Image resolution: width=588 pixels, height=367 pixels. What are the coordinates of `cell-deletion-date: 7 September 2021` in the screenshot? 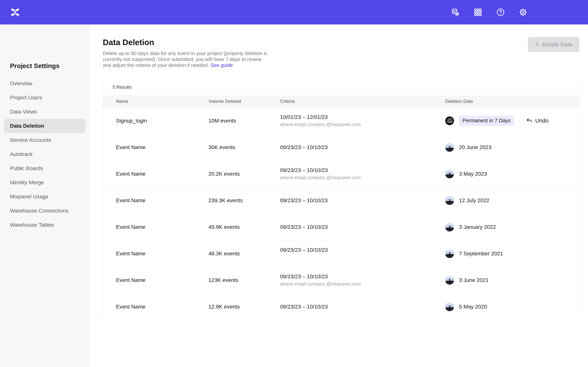 It's located at (512, 254).